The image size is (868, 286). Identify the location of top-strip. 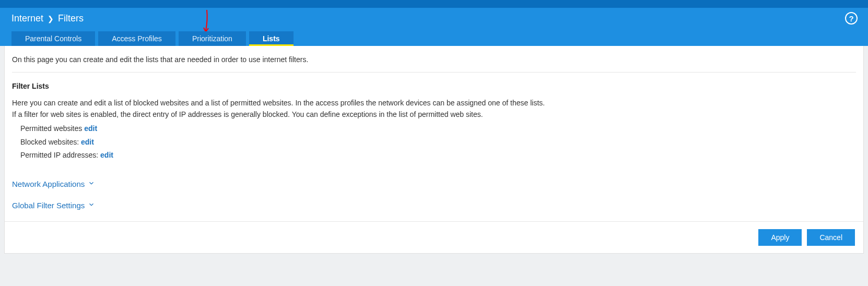
(434, 4).